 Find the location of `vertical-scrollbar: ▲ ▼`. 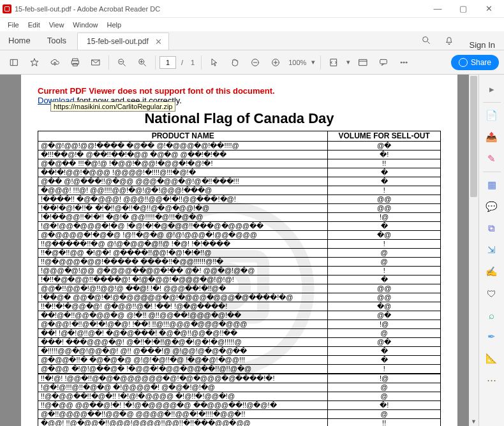

vertical-scrollbar: ▲ ▼ is located at coordinates (473, 250).